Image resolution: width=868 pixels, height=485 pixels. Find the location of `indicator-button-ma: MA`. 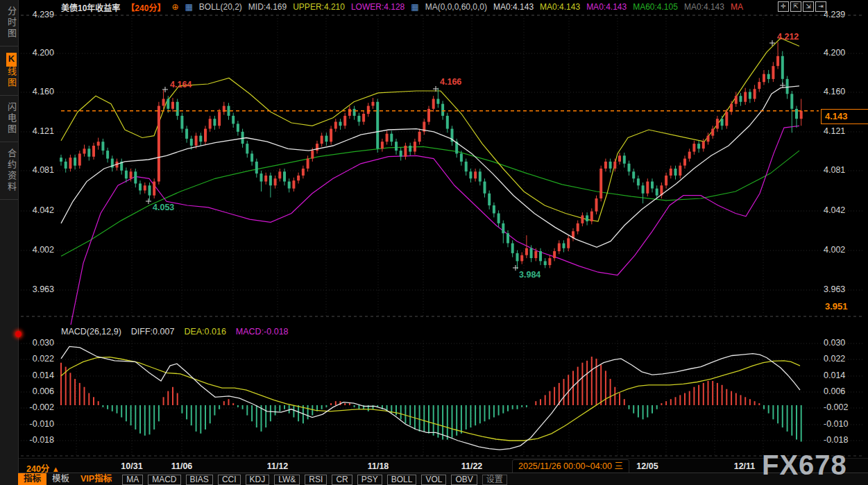

indicator-button-ma: MA is located at coordinates (133, 480).